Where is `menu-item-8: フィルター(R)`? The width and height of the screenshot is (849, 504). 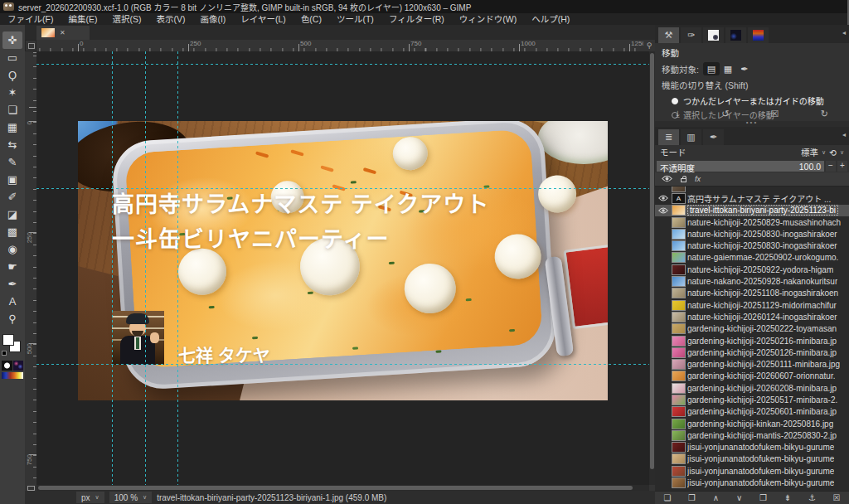 menu-item-8: フィルター(R) is located at coordinates (416, 19).